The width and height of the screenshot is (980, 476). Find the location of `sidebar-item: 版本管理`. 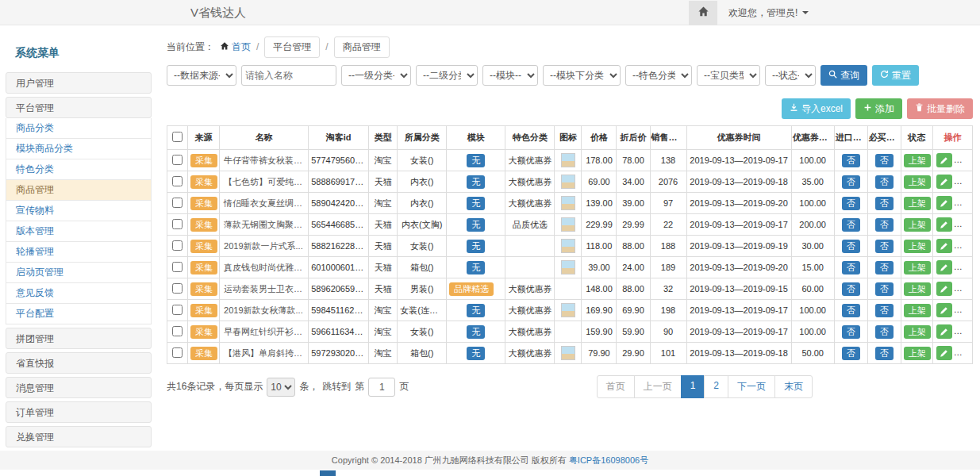

sidebar-item: 版本管理 is located at coordinates (79, 232).